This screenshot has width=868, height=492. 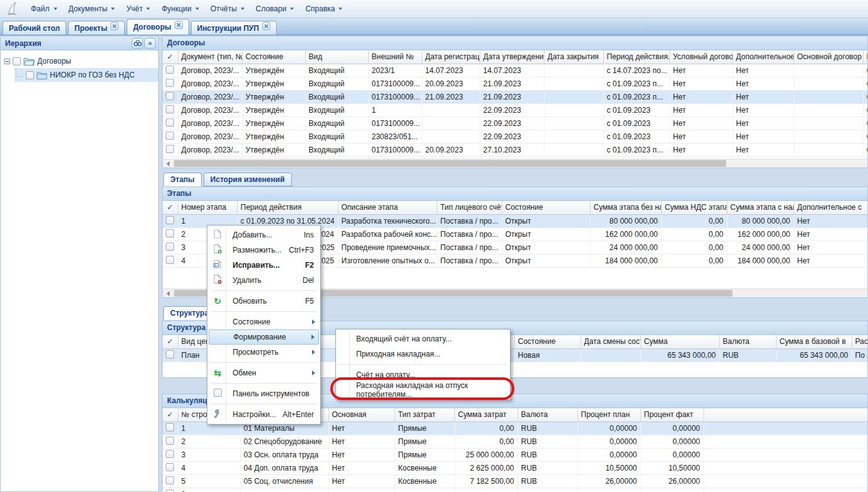 I want to click on contracts-hscrollbar, so click(x=515, y=163).